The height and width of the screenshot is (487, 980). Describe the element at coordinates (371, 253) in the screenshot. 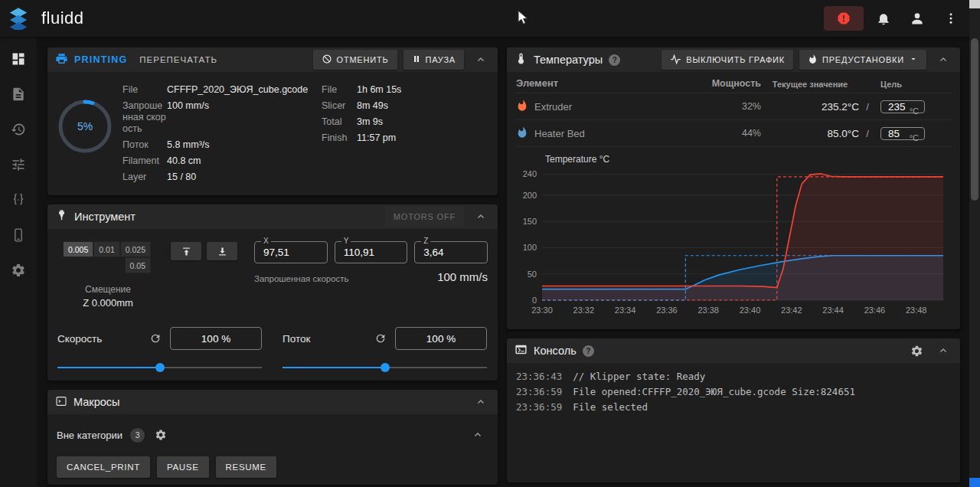

I see `y-position-field: Y` at that location.